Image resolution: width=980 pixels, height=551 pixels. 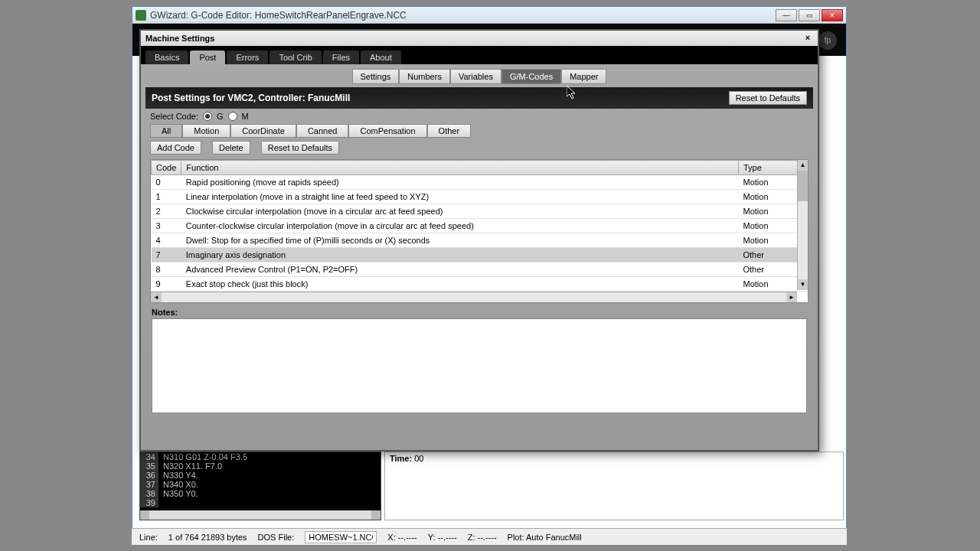 What do you see at coordinates (479, 227) in the screenshot?
I see `table-row: 3Counter-clockwise circular interpolatio…` at bounding box center [479, 227].